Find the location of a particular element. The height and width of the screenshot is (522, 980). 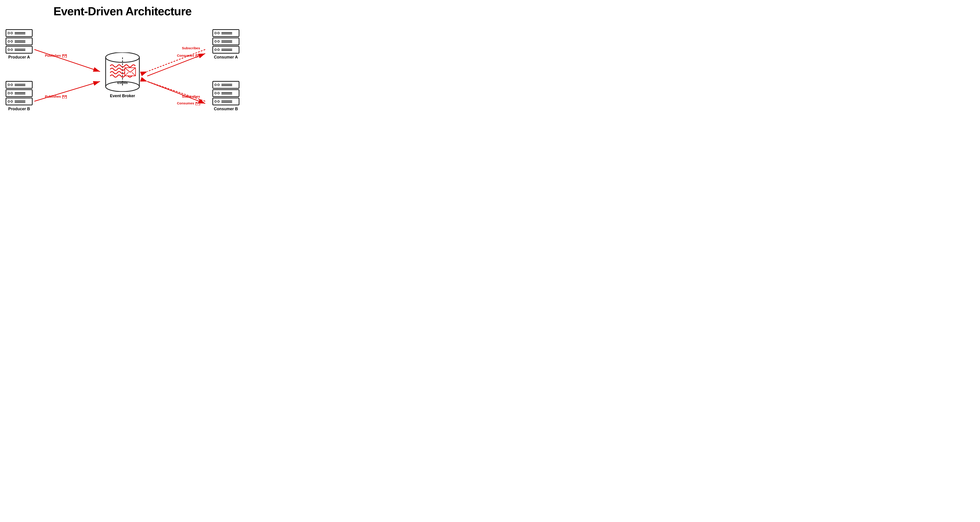

broker-label: Event Broker is located at coordinates (123, 96).